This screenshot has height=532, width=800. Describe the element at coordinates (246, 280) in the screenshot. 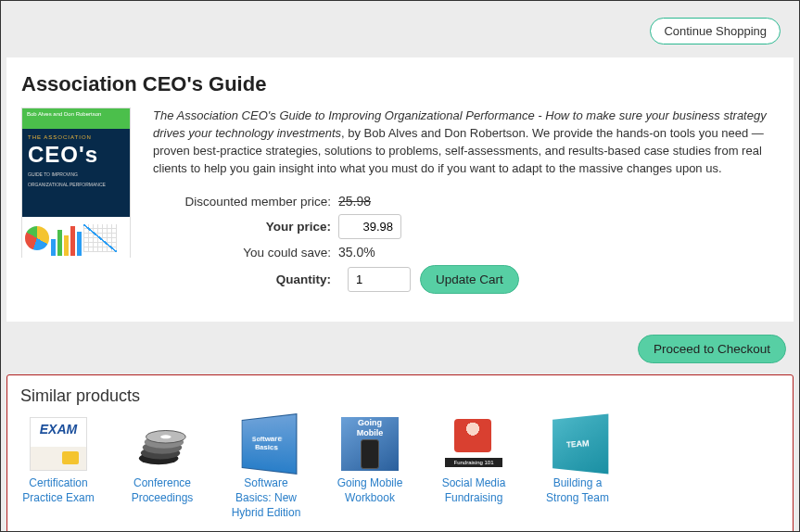

I see `quantity-label: Quantity:` at that location.